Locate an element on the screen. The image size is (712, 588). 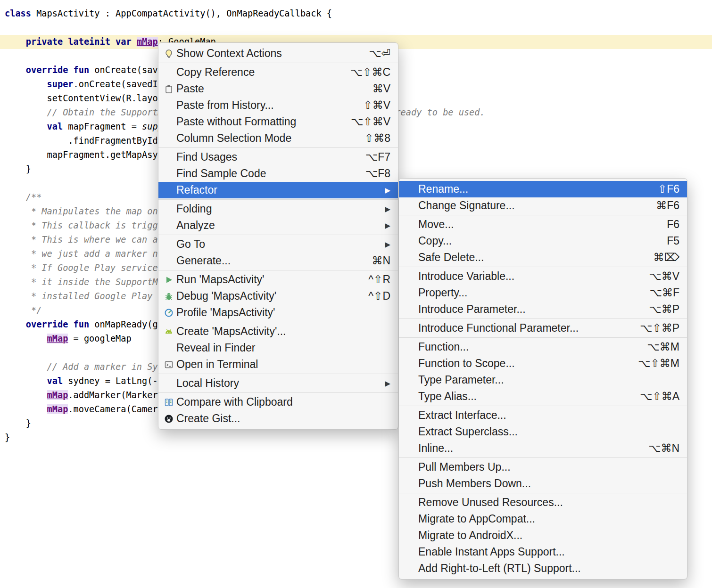
menu-item-column-selection-mode: Column Selection Mode⇧⌘8 is located at coordinates (278, 139).